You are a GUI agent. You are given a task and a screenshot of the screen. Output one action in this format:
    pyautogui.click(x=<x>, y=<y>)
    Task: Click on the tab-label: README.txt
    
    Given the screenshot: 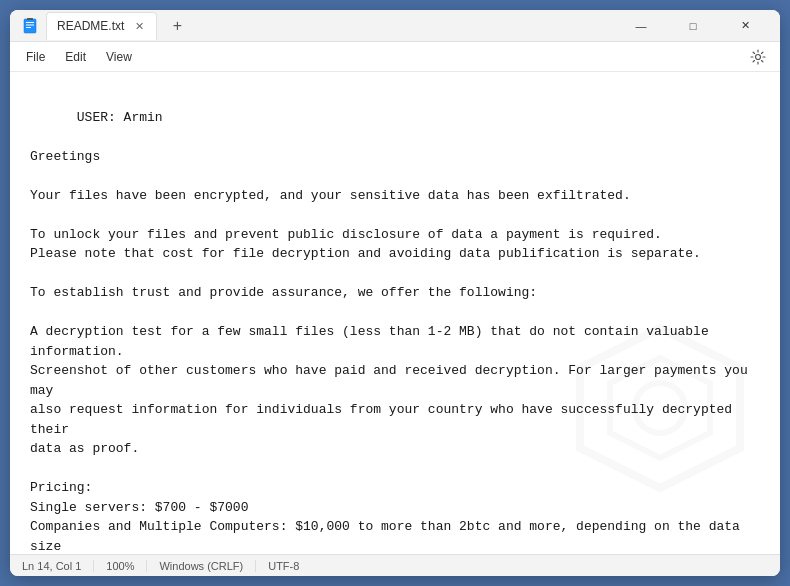 What is the action you would take?
    pyautogui.click(x=90, y=26)
    